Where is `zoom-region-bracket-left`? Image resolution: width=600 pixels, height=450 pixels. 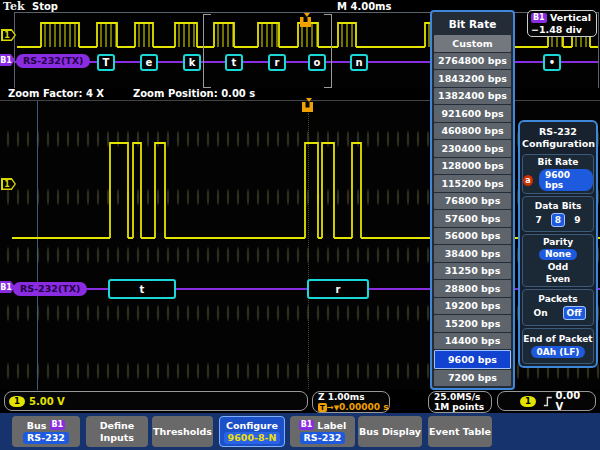
zoom-region-bracket-left is located at coordinates (207, 51).